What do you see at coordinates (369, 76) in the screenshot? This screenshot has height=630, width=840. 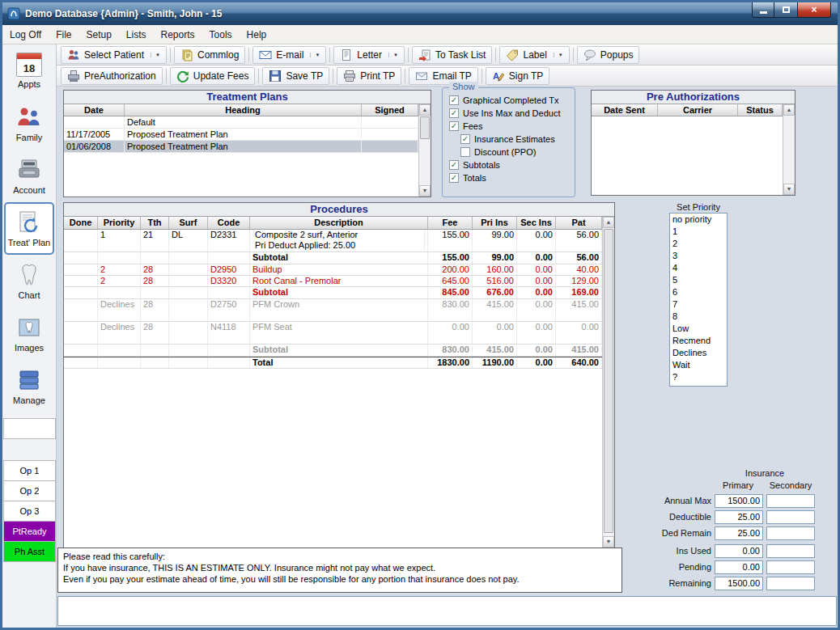 I see `print-tp-button: Print TP` at bounding box center [369, 76].